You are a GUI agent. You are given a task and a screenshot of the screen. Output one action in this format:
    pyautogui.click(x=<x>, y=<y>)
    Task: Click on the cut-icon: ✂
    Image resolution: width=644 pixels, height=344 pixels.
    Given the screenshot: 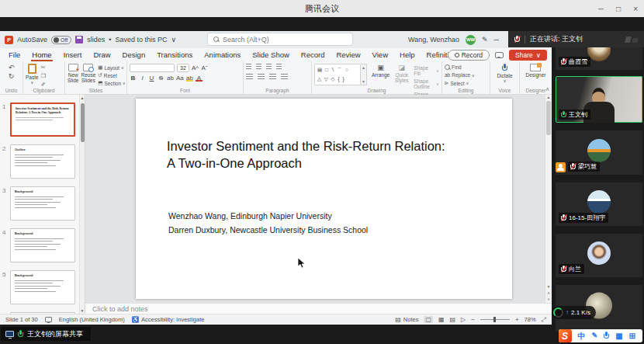 What is the action you would take?
    pyautogui.click(x=43, y=68)
    